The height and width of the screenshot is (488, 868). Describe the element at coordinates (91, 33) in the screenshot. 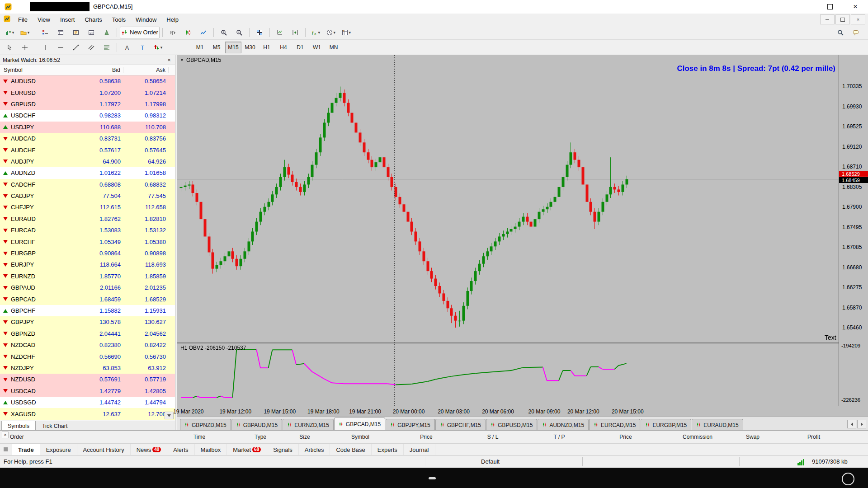

I see `terminal-button` at that location.